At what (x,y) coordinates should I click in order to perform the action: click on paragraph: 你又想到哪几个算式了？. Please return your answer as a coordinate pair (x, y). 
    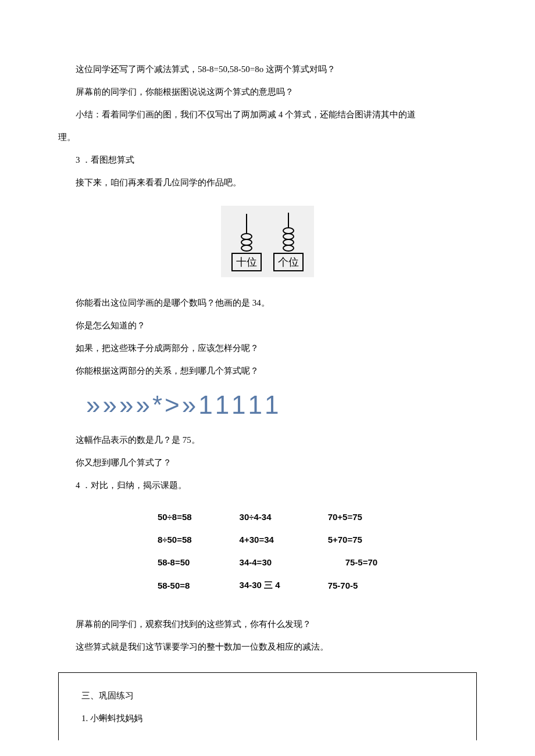
    Looking at the image, I should click on (268, 463).